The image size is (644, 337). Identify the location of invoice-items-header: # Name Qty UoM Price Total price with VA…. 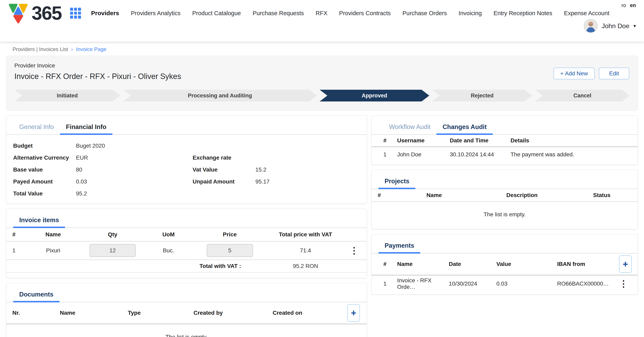
(186, 234).